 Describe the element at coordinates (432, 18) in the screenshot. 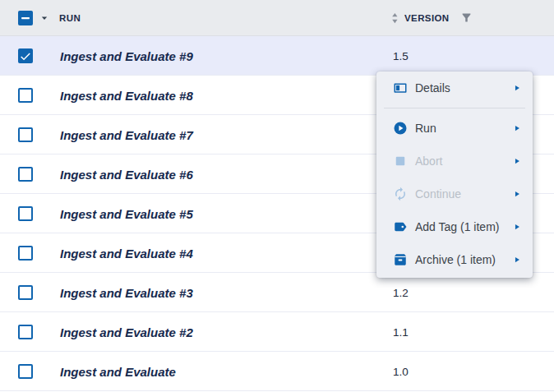

I see `version-column-header: VERSION` at that location.